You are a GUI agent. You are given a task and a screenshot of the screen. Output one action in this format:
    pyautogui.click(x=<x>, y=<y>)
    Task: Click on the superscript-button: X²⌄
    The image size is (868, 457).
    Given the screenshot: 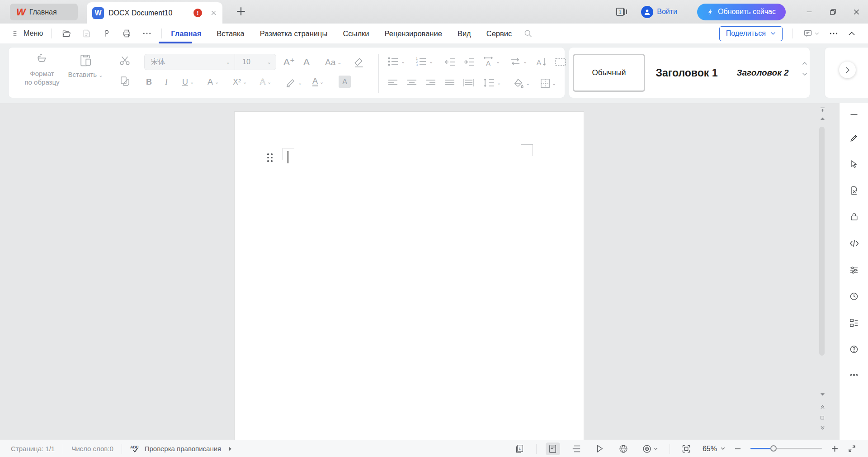 What is the action you would take?
    pyautogui.click(x=240, y=82)
    